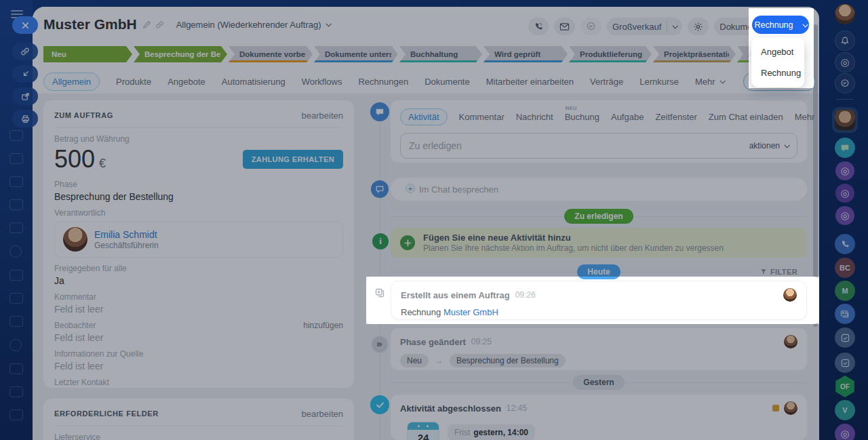  Describe the element at coordinates (591, 26) in the screenshot. I see `chat-button` at that location.